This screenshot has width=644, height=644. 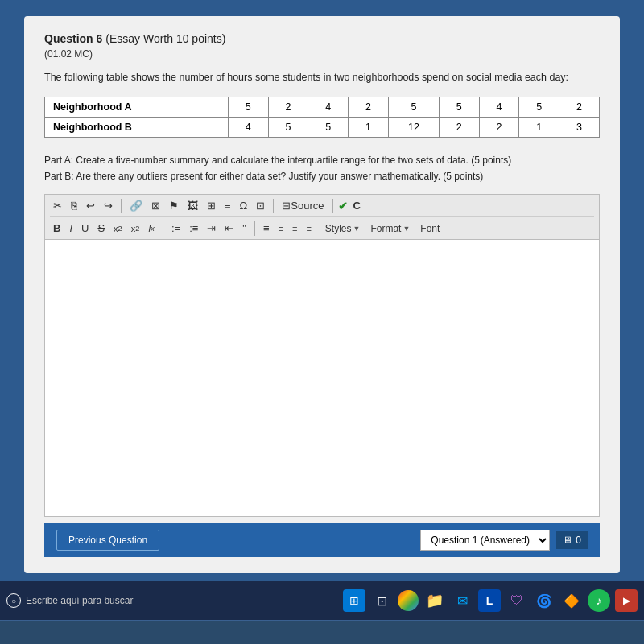 I want to click on taskbar-icons: ⊞ ⊡ 📁 ✉ L 🛡 🌀 🔶 ♪ ▶, so click(x=490, y=601).